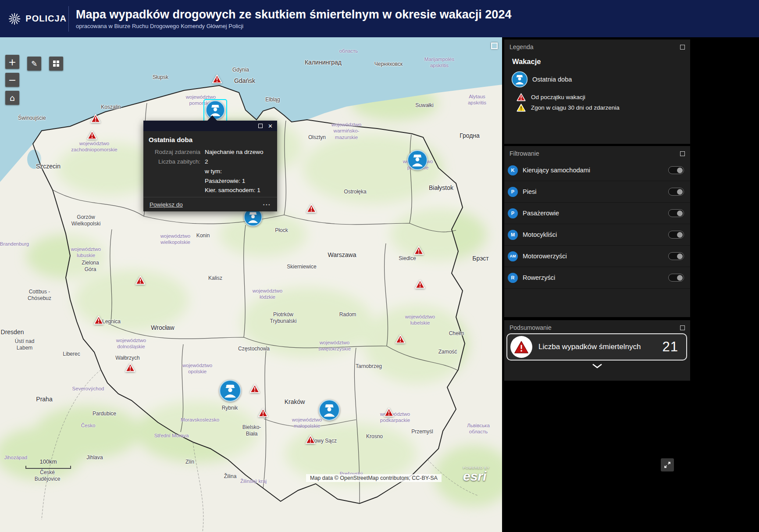  I want to click on filter-restore-icon, so click(682, 154).